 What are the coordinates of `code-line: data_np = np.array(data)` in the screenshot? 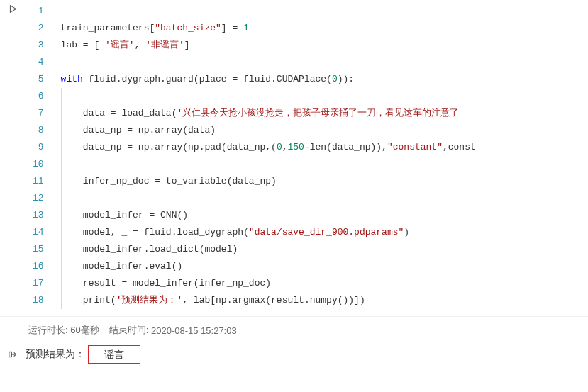 It's located at (325, 130).